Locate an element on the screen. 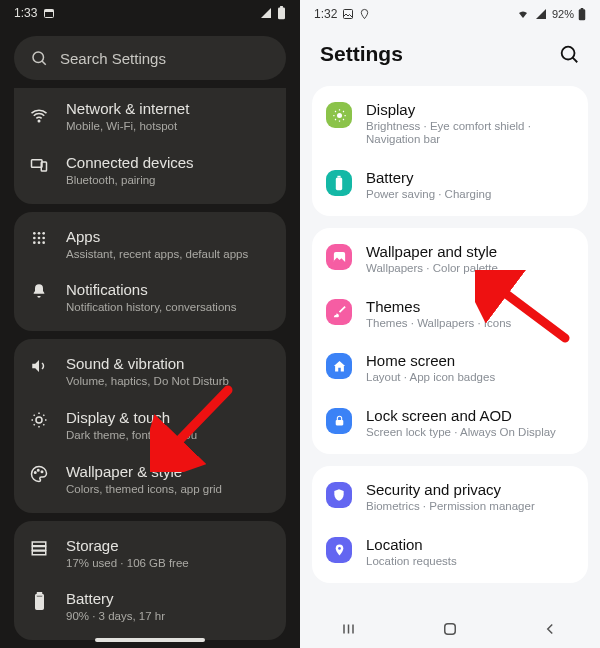  row-location: LocationLocation requests is located at coordinates (450, 552).